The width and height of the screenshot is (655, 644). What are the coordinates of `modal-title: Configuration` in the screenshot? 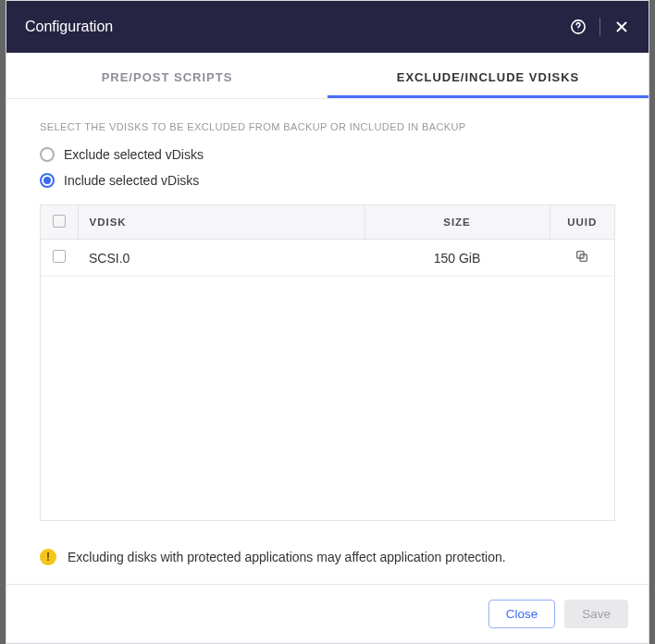 It's located at (68, 27).